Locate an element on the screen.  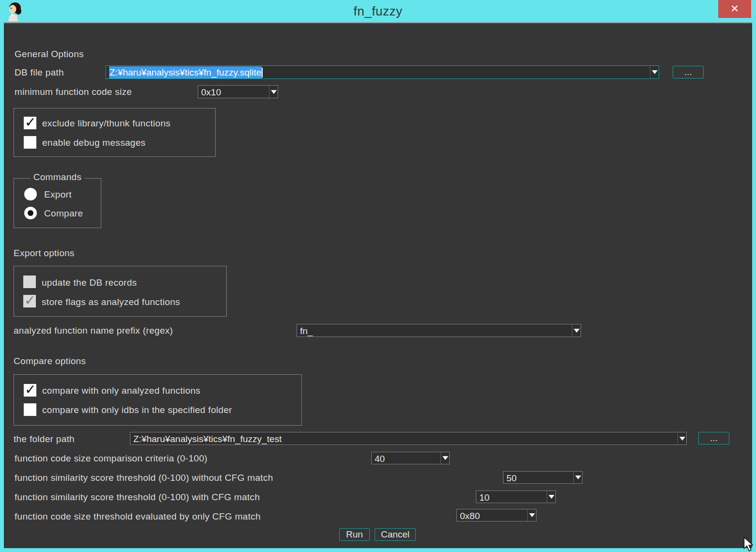
db-file-path-value: Z:¥haru¥analysis¥tics¥fn_fuzzy.sqlite is located at coordinates (378, 72).